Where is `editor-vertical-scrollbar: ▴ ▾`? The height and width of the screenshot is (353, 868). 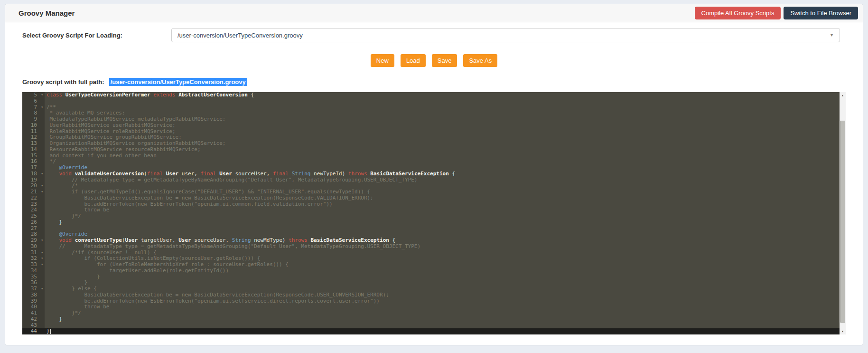 editor-vertical-scrollbar: ▴ ▾ is located at coordinates (843, 213).